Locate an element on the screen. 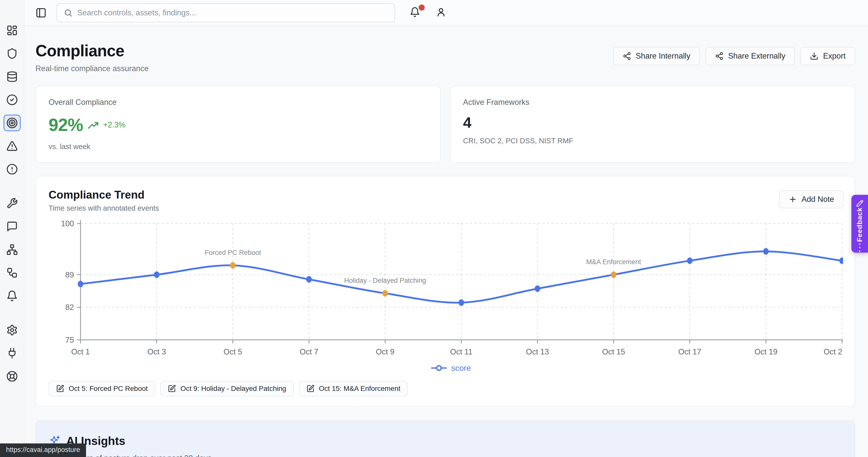 This screenshot has width=868, height=457. trend-title: Compliance Trend is located at coordinates (445, 195).